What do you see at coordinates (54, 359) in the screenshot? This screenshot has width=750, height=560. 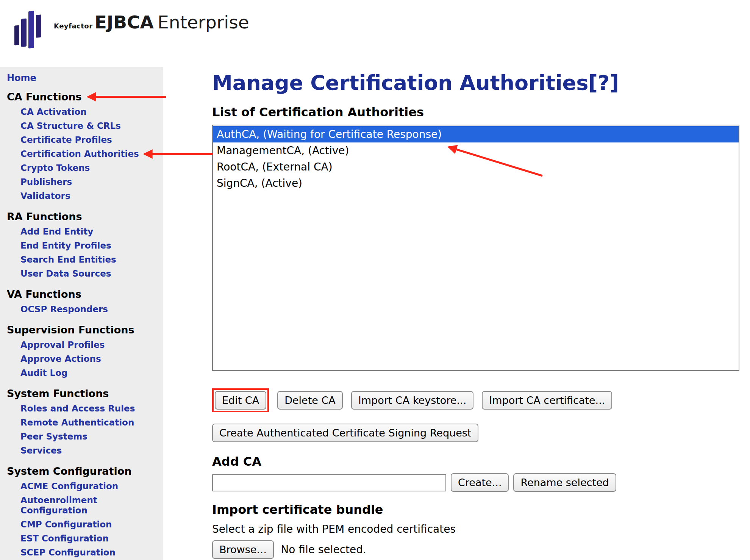 I see `sidebar-item-approve-actions: Approve Actions` at bounding box center [54, 359].